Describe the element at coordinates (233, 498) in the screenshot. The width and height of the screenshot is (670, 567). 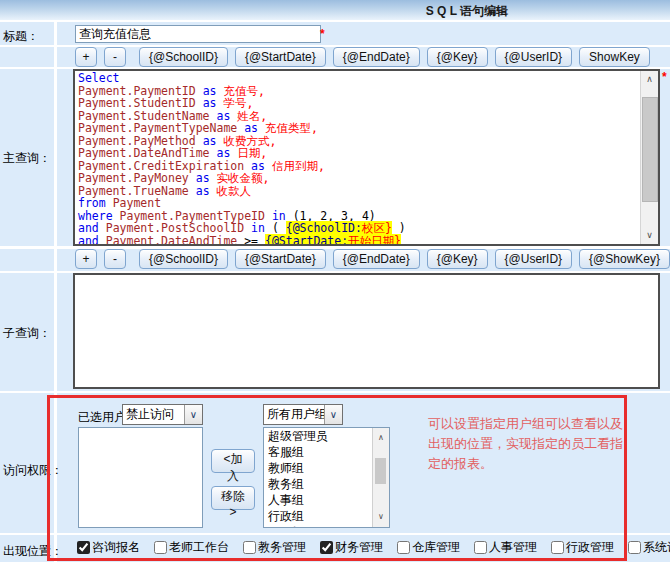
I see `remove-button: 移除>` at that location.